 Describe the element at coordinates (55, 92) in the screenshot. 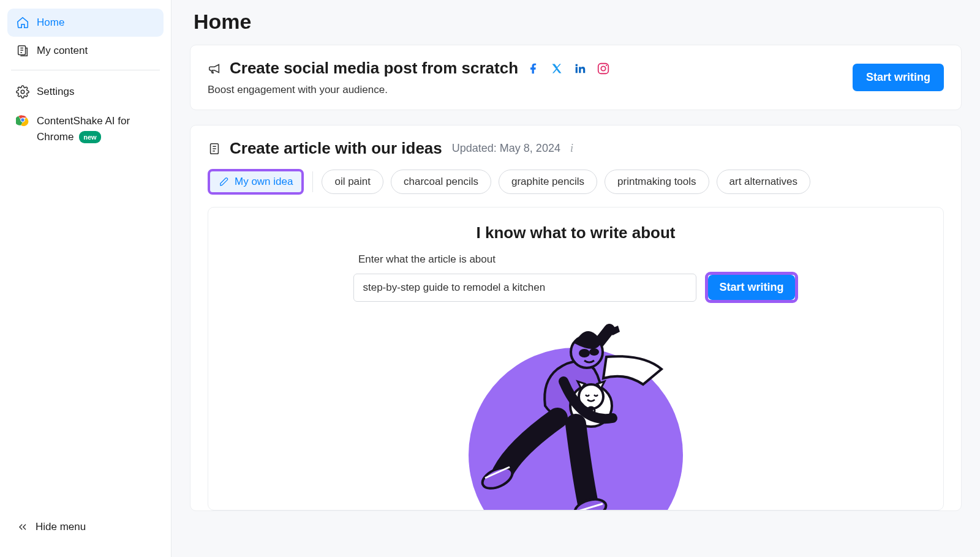

I see `nav-item-label: Settings` at that location.